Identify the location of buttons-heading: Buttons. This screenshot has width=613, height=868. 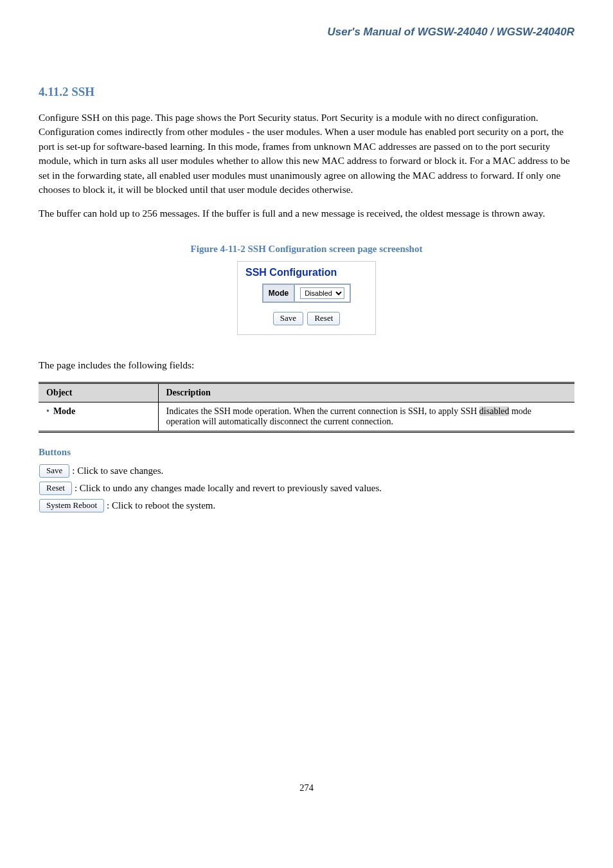
(306, 453).